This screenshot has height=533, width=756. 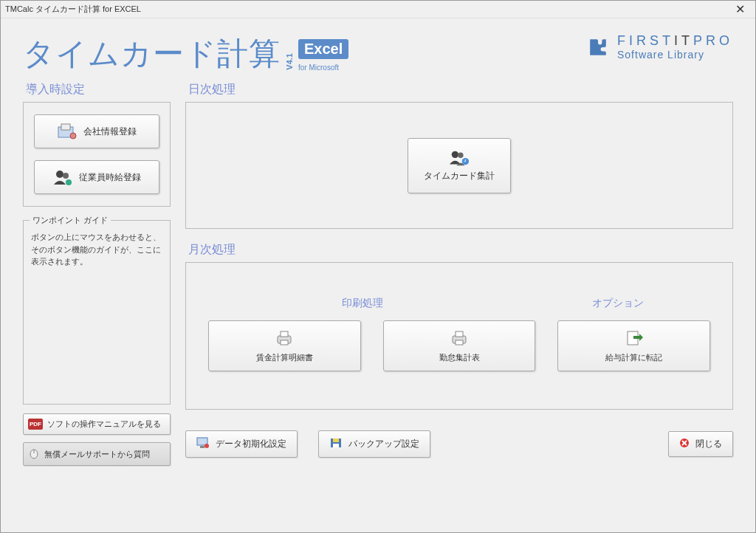 I want to click on app-title: タイムカード計算 V4.1 Excel for Microsoft, so click(x=186, y=54).